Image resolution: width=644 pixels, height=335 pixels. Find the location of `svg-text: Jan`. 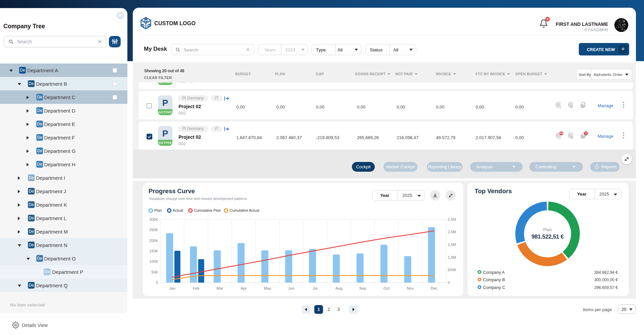

svg-text: Jan is located at coordinates (172, 288).